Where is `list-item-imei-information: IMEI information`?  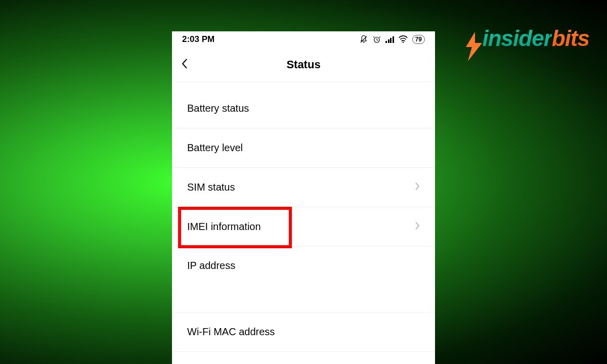 list-item-imei-information: IMEI information is located at coordinates (304, 227).